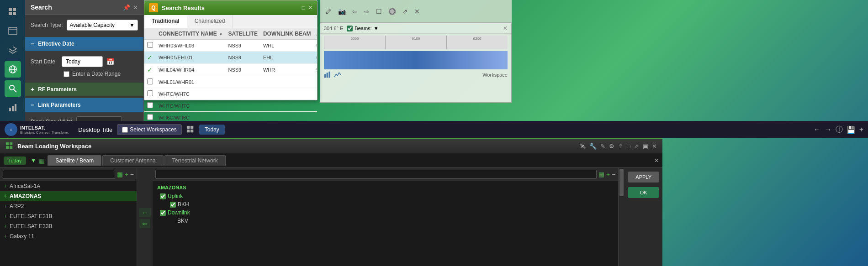  I want to click on beam-tab-satellite: Satellite / Beam, so click(74, 161).